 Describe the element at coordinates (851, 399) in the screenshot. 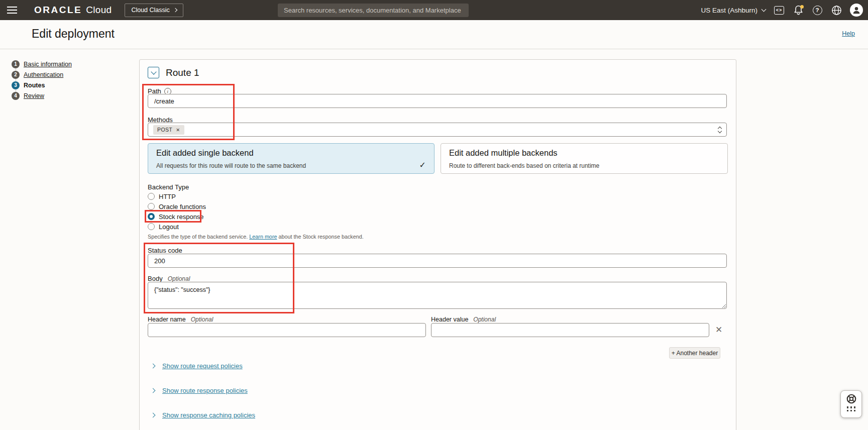

I see `life-ring-icon` at that location.